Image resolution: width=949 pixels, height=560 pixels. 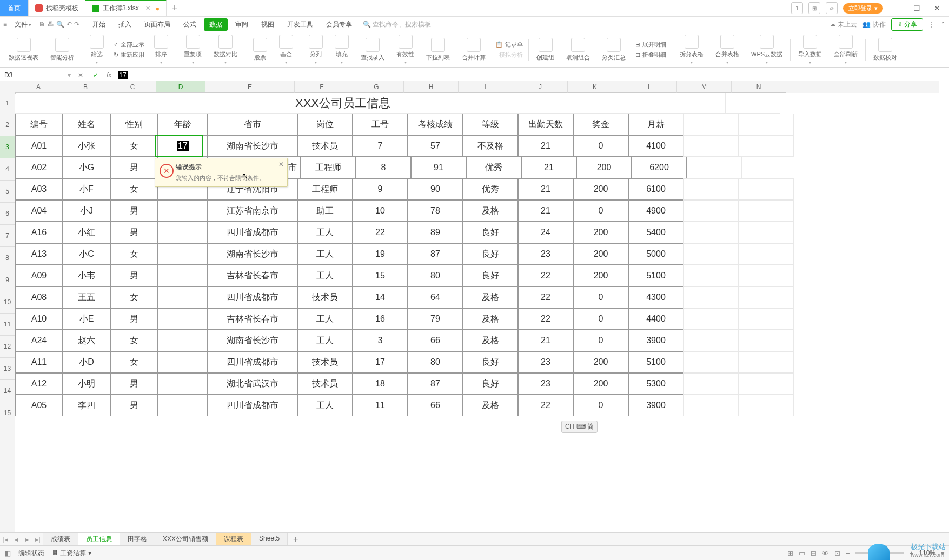 I want to click on row-header: 8, so click(x=8, y=258).